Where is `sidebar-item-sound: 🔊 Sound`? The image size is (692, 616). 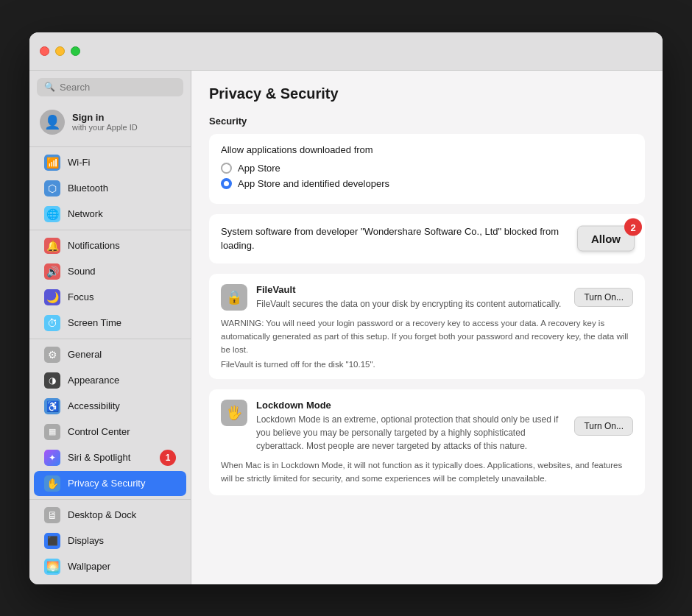
sidebar-item-sound: 🔊 Sound is located at coordinates (110, 272).